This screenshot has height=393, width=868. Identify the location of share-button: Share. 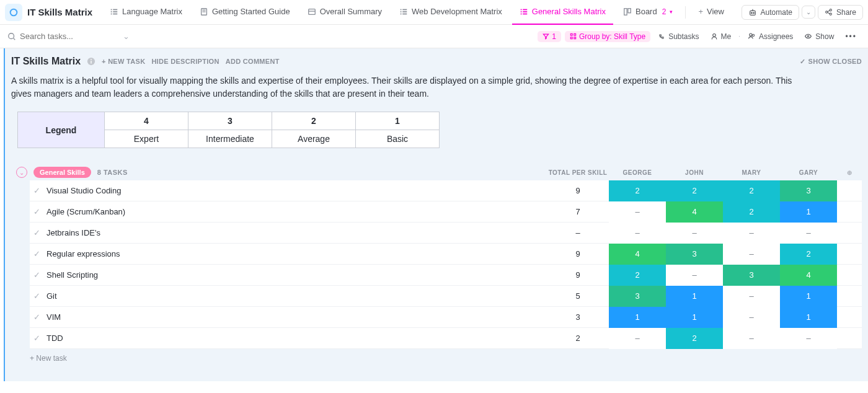
(841, 12).